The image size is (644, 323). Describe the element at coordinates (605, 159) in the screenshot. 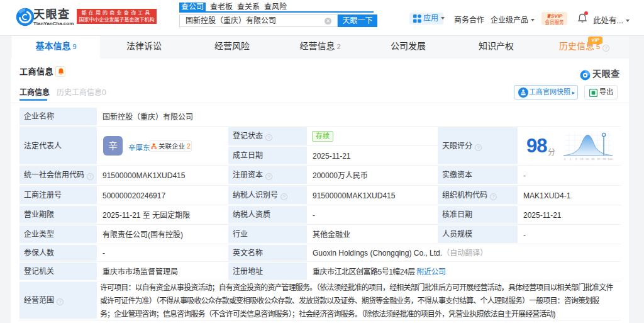

I see `svg-text: 99` at that location.